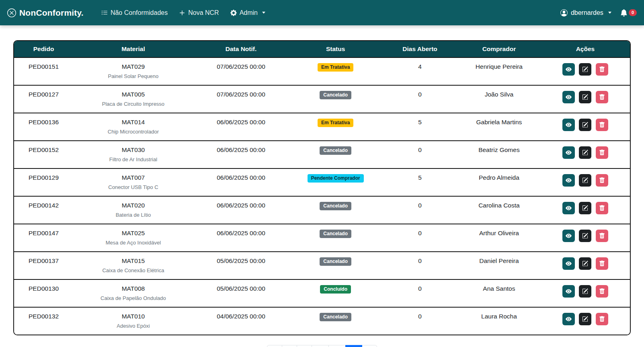  I want to click on nav-item-admin: Admin, so click(248, 13).